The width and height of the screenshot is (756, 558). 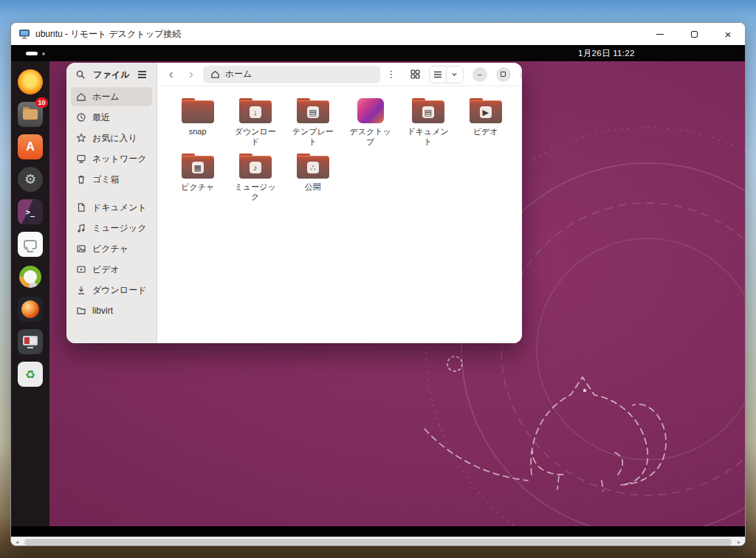 I want to click on window-maximize-button, so click(x=694, y=34).